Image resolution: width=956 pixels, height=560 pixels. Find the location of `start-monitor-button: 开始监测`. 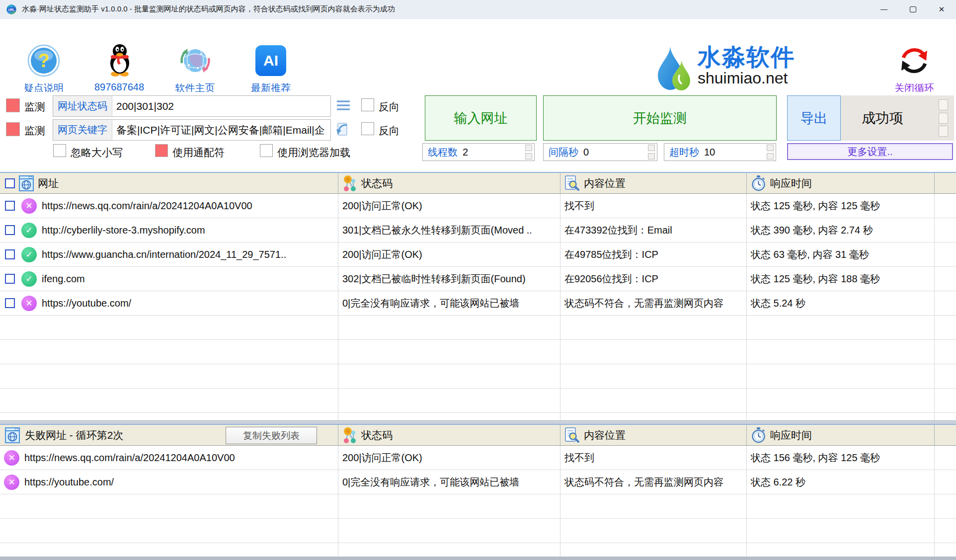

start-monitor-button: 开始监测 is located at coordinates (660, 118).